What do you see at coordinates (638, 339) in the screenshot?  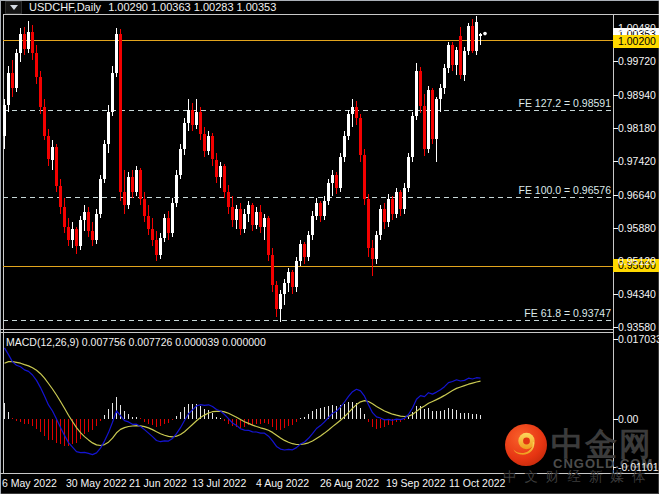 I see `macd-tick-label: 0.017033` at bounding box center [638, 339].